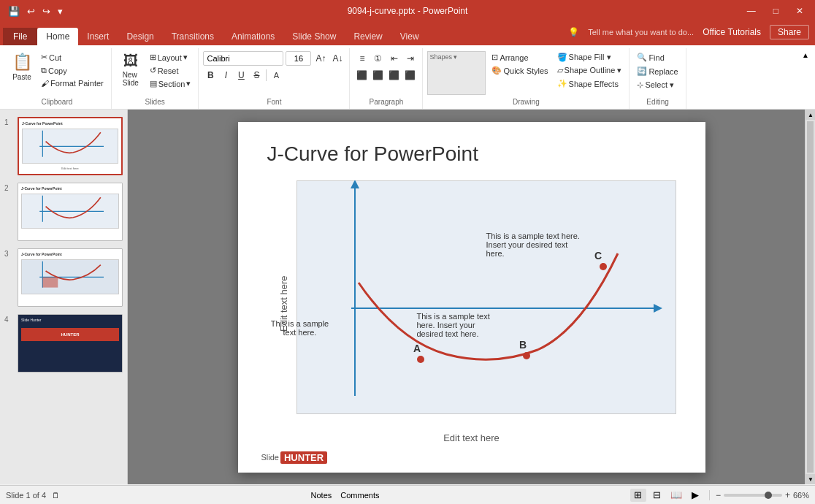 The height and width of the screenshot is (504, 815). I want to click on slide-preview-4: Slide Hunter HUNTER, so click(70, 343).